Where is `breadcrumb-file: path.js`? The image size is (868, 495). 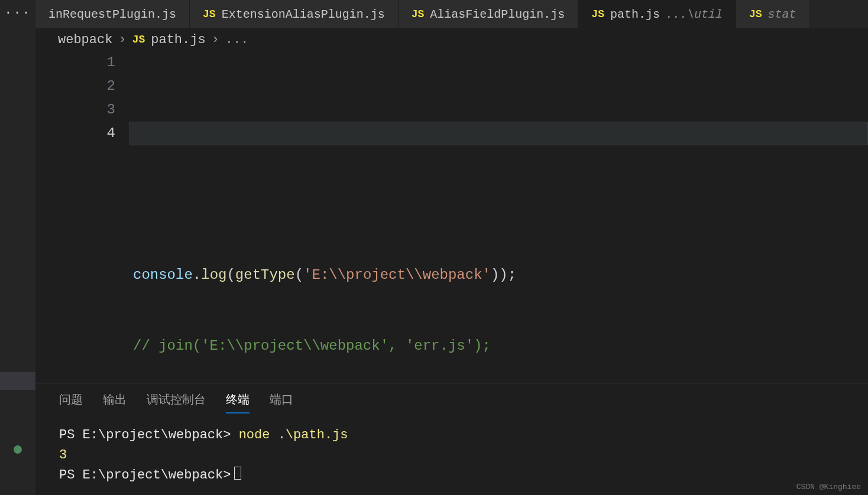 breadcrumb-file: path.js is located at coordinates (178, 40).